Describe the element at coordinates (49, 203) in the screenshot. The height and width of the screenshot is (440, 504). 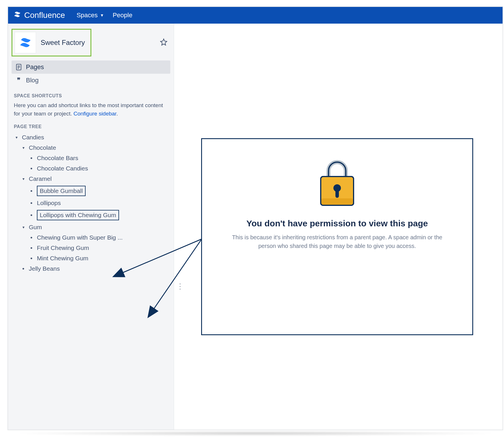
I see `tree-item-label: Lollipops` at that location.